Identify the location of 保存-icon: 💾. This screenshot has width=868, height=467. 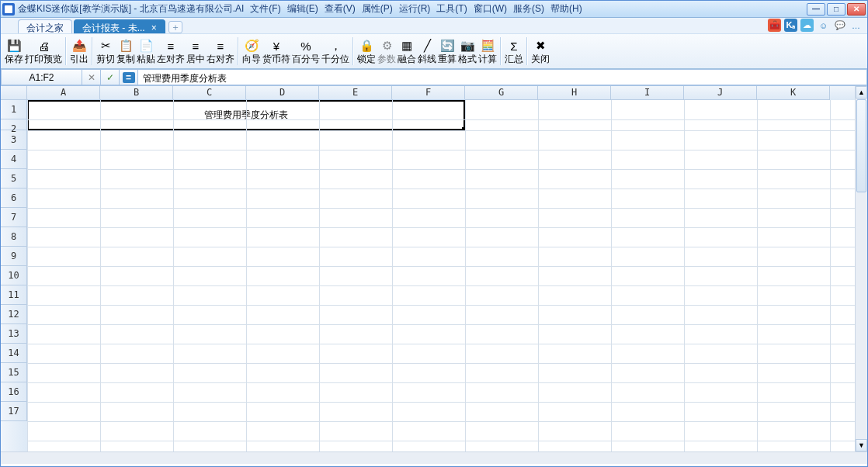
(14, 46).